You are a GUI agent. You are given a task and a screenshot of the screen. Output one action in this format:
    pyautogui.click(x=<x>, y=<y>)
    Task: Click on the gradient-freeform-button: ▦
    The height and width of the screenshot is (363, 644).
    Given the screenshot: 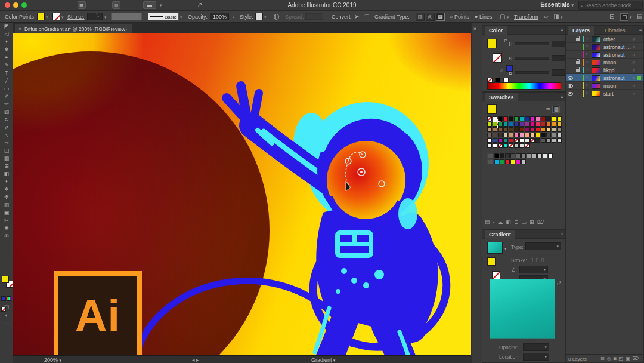 What is the action you would take?
    pyautogui.click(x=440, y=17)
    